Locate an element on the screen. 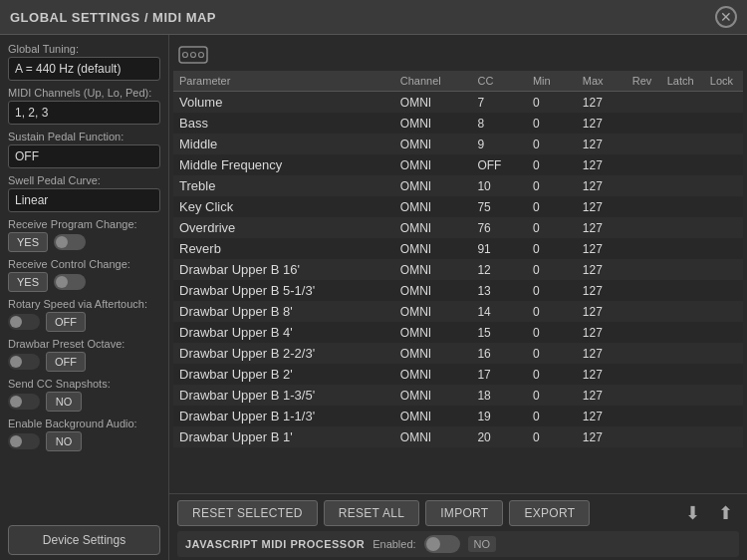 This screenshot has width=747, height=560. table-row: Treble OMNI 10 0 127 is located at coordinates (458, 185).